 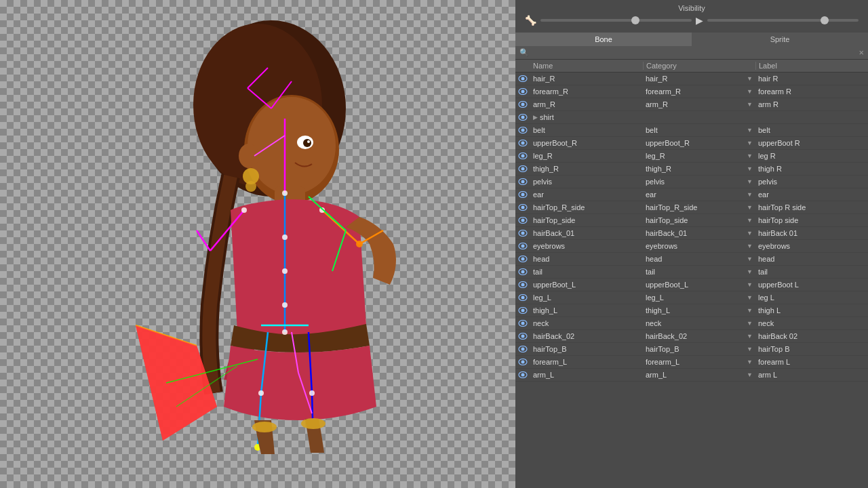 I want to click on bone-label: hairTop side, so click(x=812, y=220).